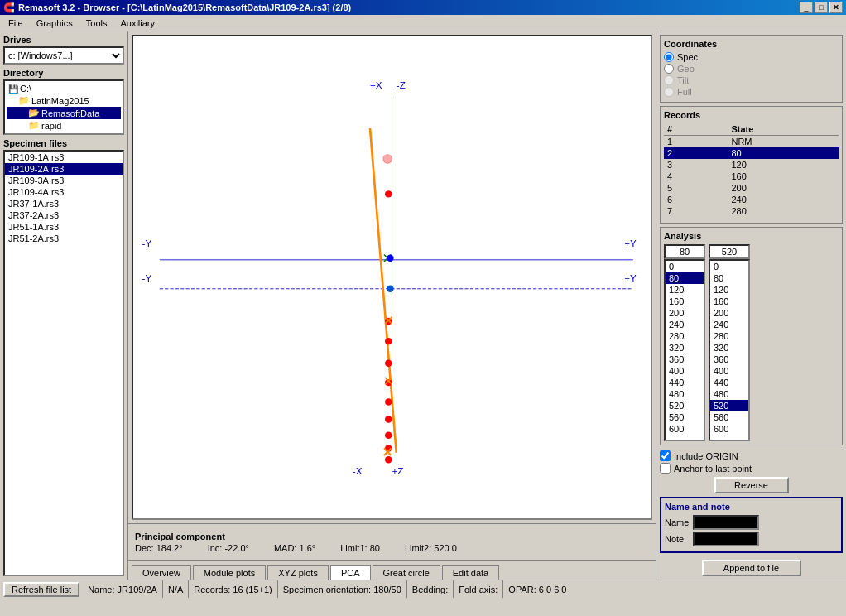 This screenshot has height=616, width=846. I want to click on drives-label: Drives, so click(64, 40).